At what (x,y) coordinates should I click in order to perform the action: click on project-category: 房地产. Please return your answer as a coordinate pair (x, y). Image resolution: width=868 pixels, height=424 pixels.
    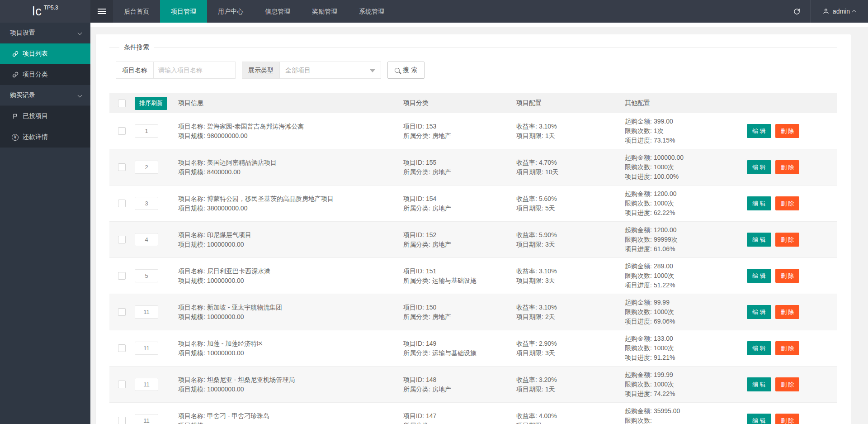
    Looking at the image, I should click on (442, 208).